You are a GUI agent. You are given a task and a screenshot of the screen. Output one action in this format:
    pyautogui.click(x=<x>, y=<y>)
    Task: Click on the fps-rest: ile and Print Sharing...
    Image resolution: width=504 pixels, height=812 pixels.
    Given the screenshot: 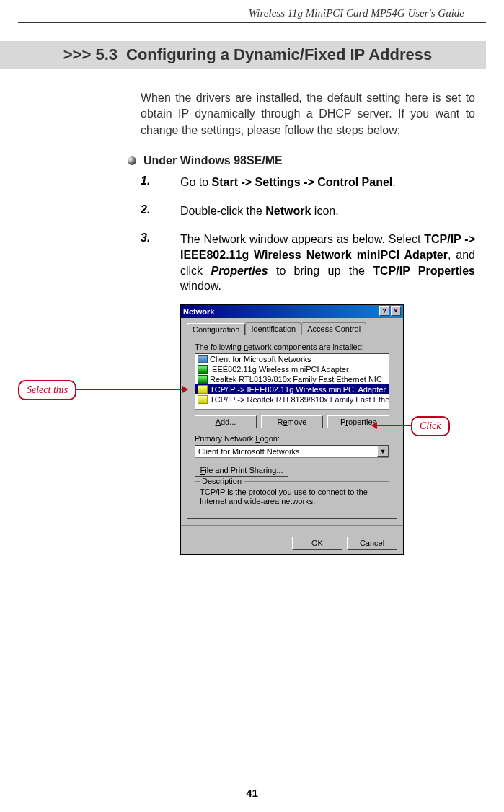 What is the action you would take?
    pyautogui.click(x=244, y=470)
    